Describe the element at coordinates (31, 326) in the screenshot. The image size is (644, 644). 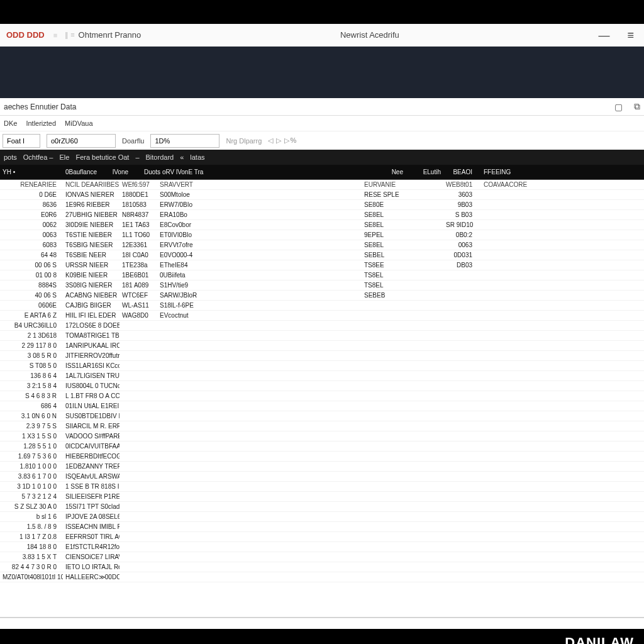
I see `cell: B4 URC36ILL0` at that location.